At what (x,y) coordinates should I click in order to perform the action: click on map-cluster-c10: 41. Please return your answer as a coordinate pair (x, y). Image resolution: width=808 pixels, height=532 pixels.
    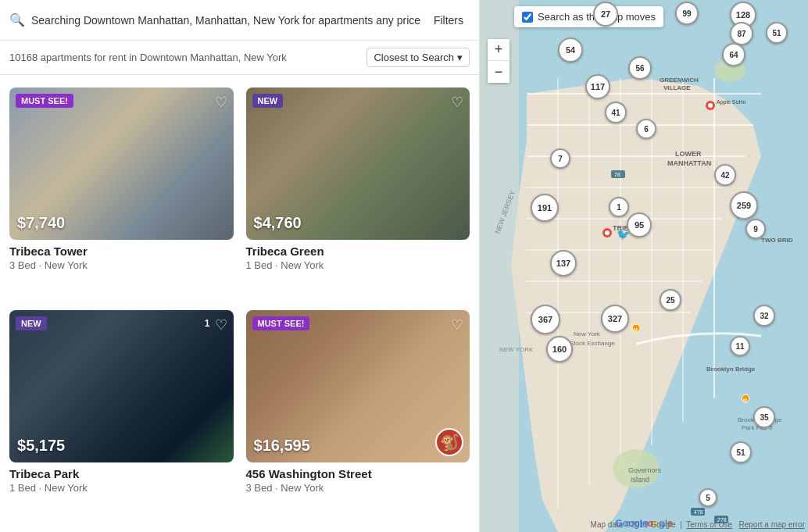
    Looking at the image, I should click on (616, 112).